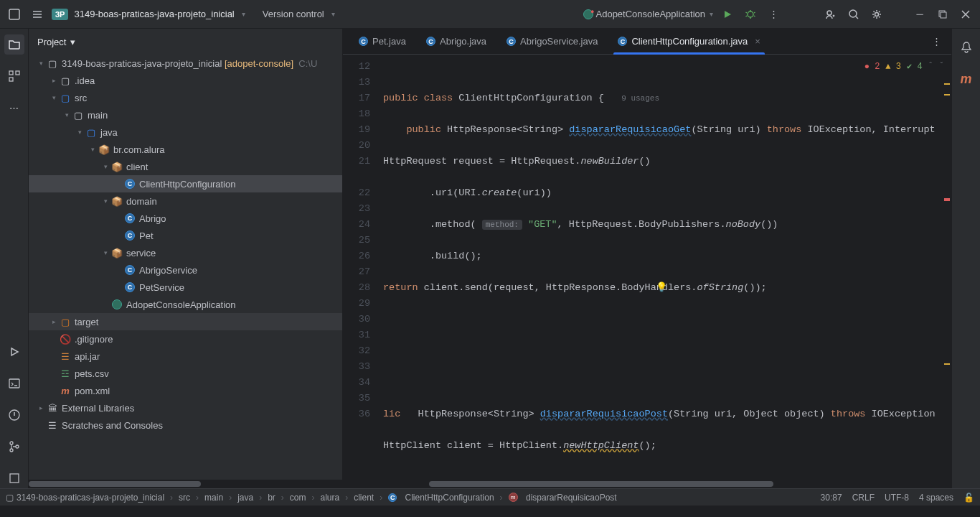 The image size is (980, 517). Describe the element at coordinates (60, 14) in the screenshot. I see `project-badge: 3P` at that location.